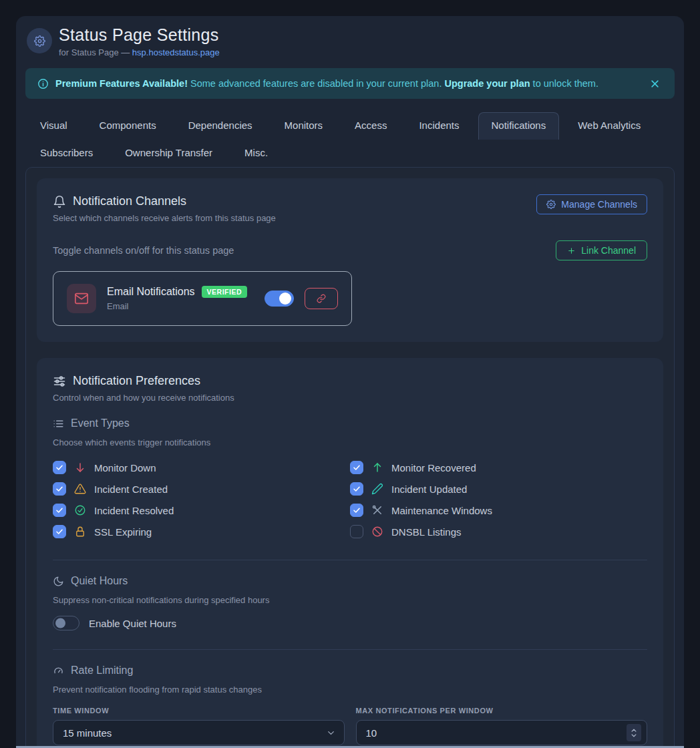 Image resolution: width=700 pixels, height=748 pixels. What do you see at coordinates (66, 623) in the screenshot?
I see `quiet-hours-toggle` at bounding box center [66, 623].